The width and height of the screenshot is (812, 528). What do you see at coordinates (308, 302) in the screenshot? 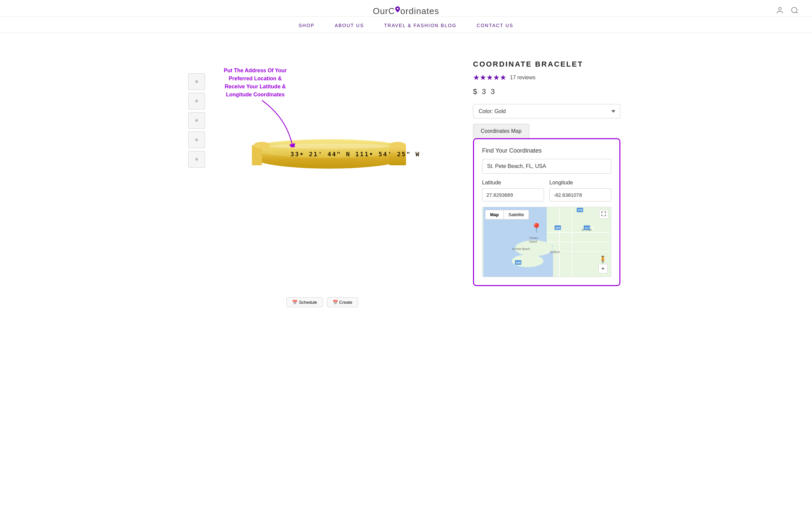
I see `schedule-label: Schedule` at bounding box center [308, 302].